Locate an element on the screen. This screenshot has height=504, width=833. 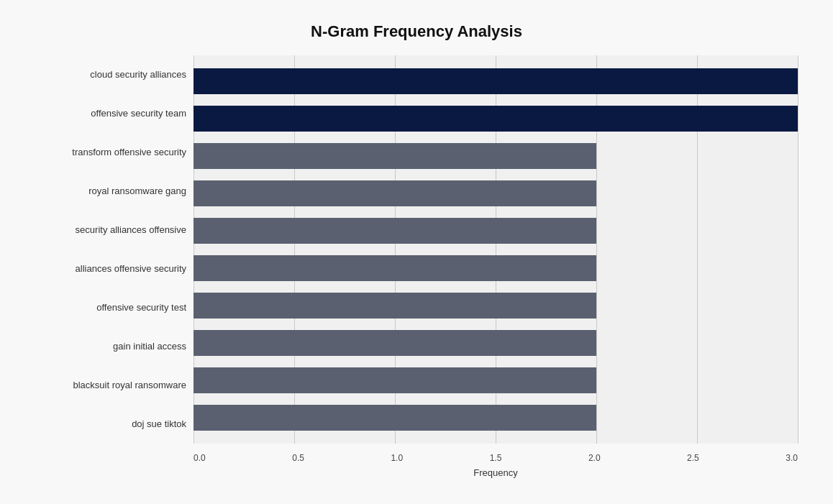
x-tick: 1.5 is located at coordinates (496, 458).